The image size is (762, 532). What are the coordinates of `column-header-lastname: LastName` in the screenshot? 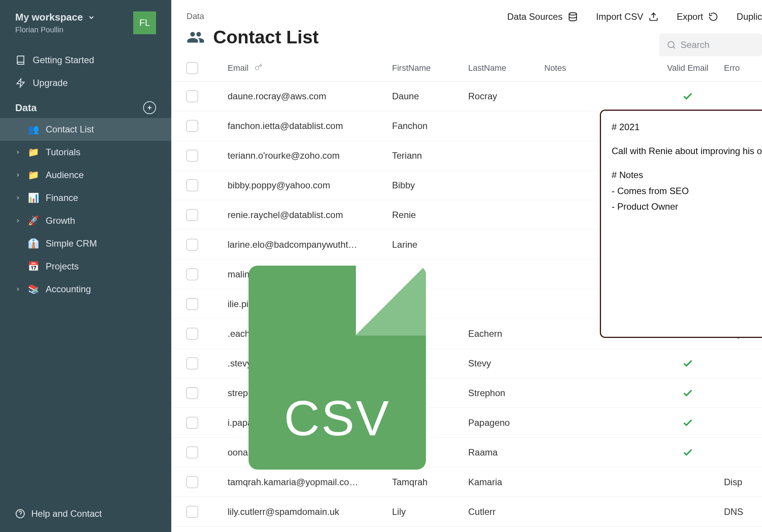 It's located at (506, 68).